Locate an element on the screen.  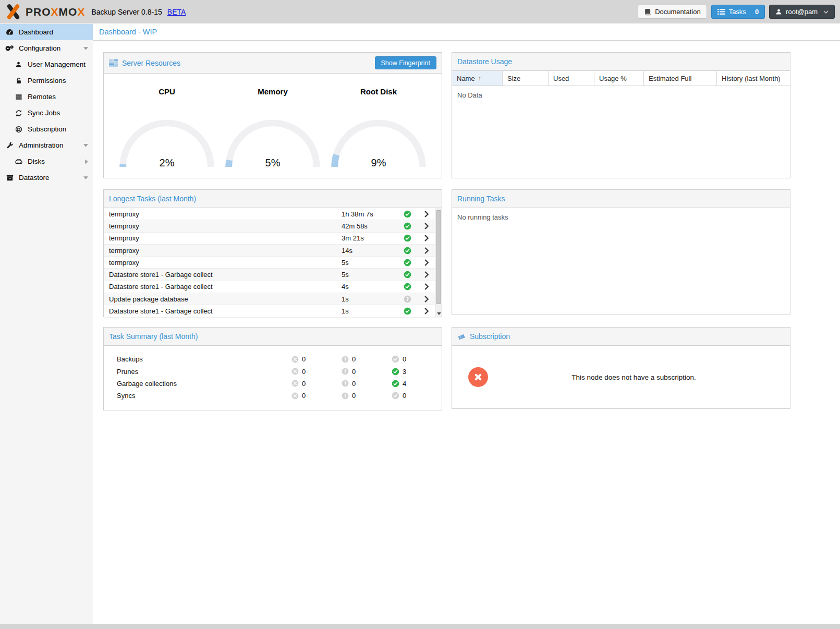
column-header-estimated-full: Estimated Full is located at coordinates (680, 78).